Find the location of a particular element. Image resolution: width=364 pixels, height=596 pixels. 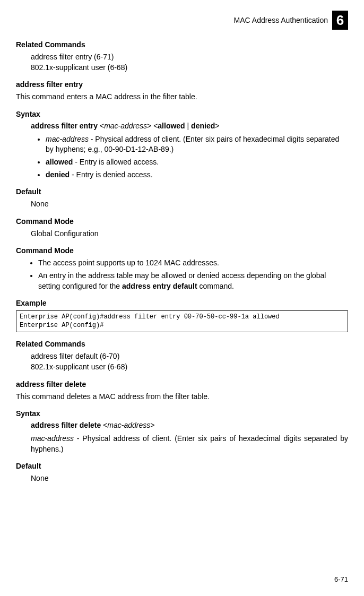

param-desc: - Entry is allowed access. is located at coordinates (116, 162).